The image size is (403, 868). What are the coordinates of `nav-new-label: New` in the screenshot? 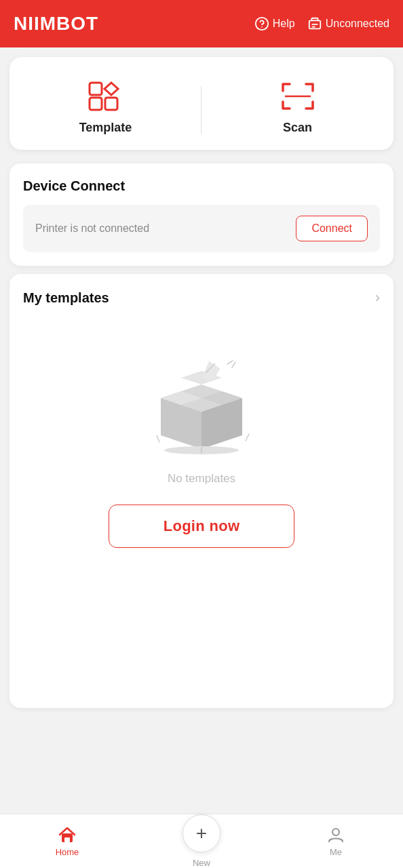 It's located at (202, 863).